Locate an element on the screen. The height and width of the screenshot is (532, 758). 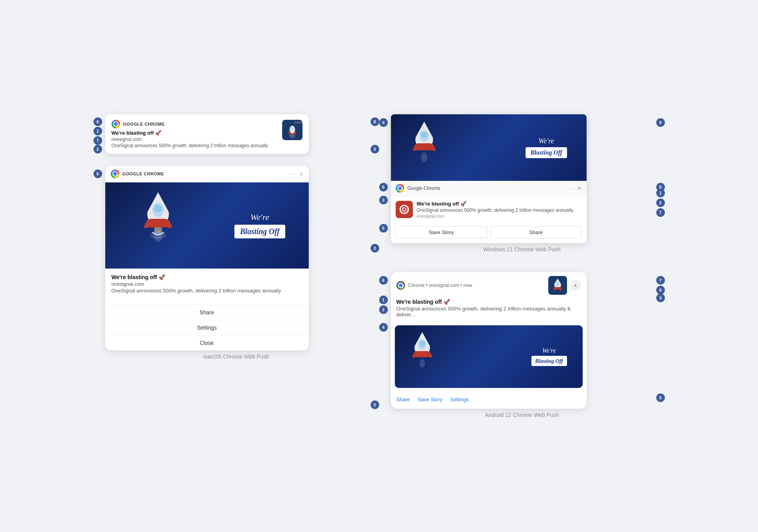
win11-app-name: Google Chrome is located at coordinates (486, 188).